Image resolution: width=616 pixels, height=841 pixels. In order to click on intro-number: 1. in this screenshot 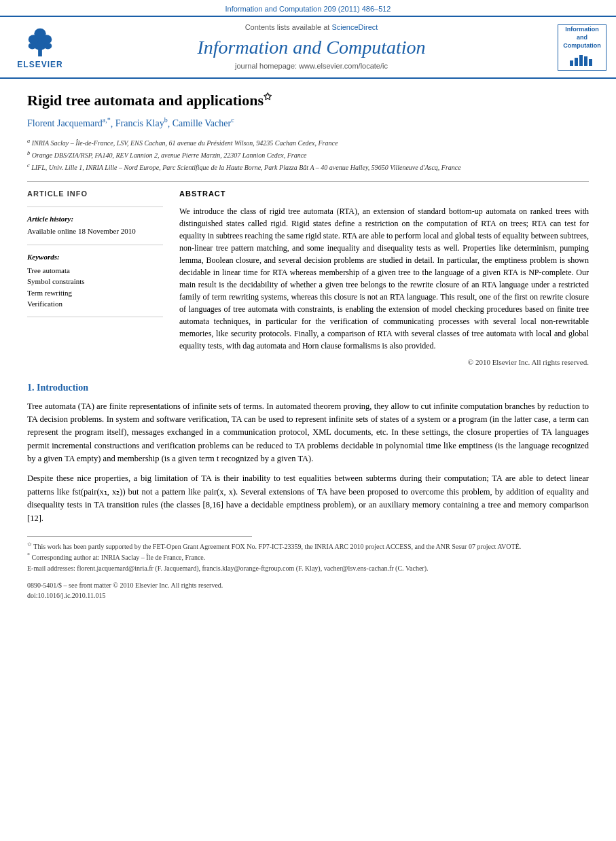, I will do `click(31, 387)`.